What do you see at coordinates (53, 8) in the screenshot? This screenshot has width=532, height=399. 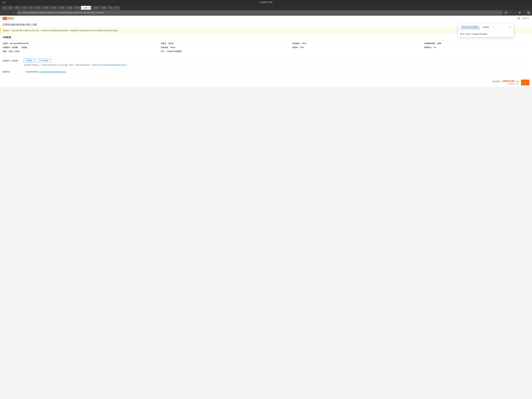 I see `tab-submit: ↔ 提交` at bounding box center [53, 8].